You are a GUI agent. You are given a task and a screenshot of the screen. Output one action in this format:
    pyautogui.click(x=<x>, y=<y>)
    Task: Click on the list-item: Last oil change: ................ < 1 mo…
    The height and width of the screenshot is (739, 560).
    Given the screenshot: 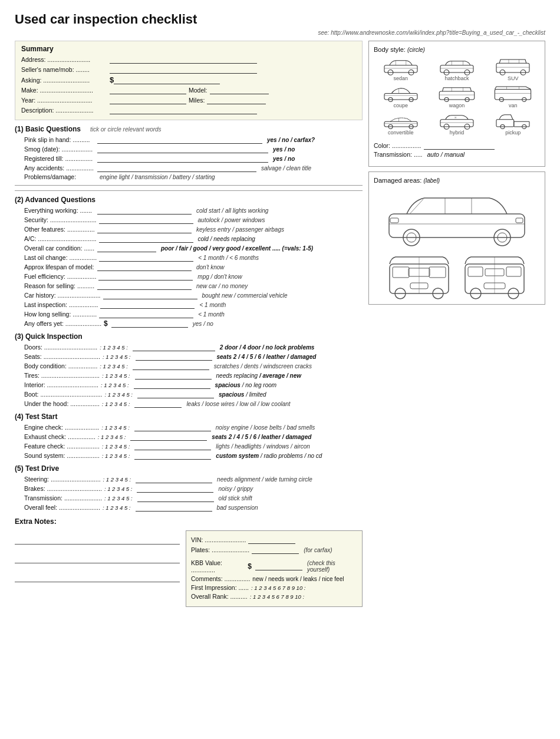 What is the action you would take?
    pyautogui.click(x=193, y=258)
    